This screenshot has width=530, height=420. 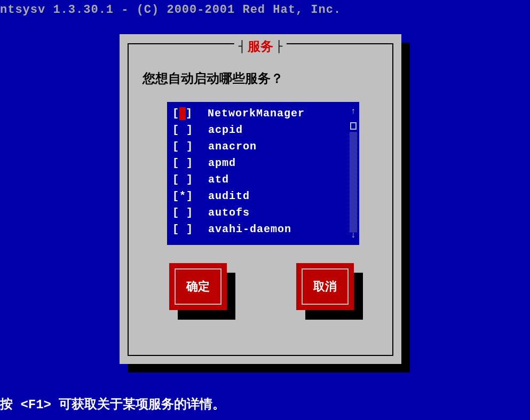 I want to click on service-label: NetworkManager, so click(x=256, y=113).